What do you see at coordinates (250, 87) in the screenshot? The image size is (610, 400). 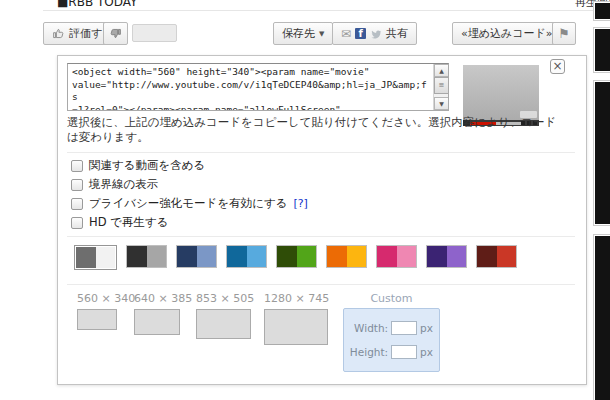 I see `embed-code-text: <object width="560" height="340"><param …` at bounding box center [250, 87].